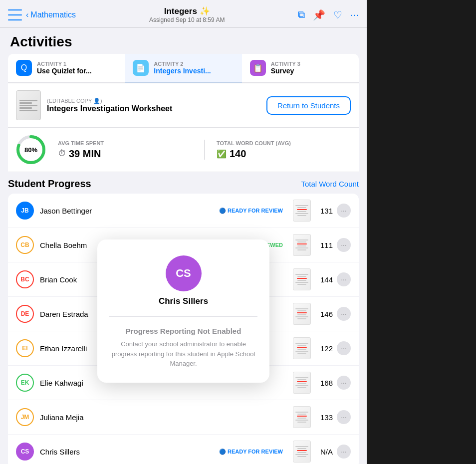  What do you see at coordinates (187, 11) in the screenshot?
I see `header-title: Integers ✨` at bounding box center [187, 11].